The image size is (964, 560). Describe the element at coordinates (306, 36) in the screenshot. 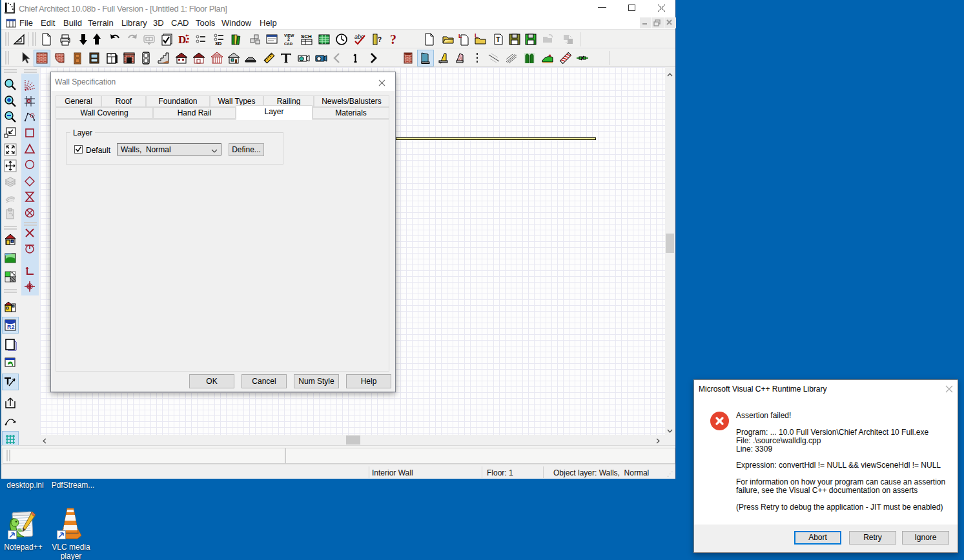

I see `svg-text: SCH` at that location.